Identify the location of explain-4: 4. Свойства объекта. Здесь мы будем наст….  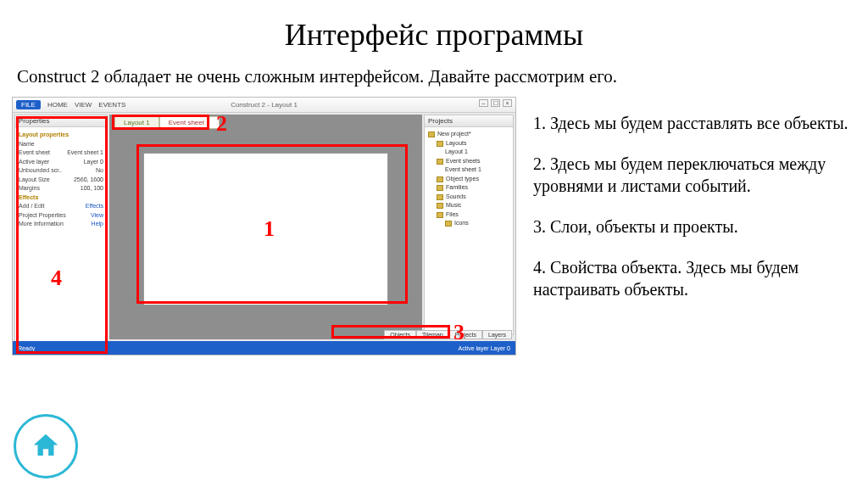
(695, 278).